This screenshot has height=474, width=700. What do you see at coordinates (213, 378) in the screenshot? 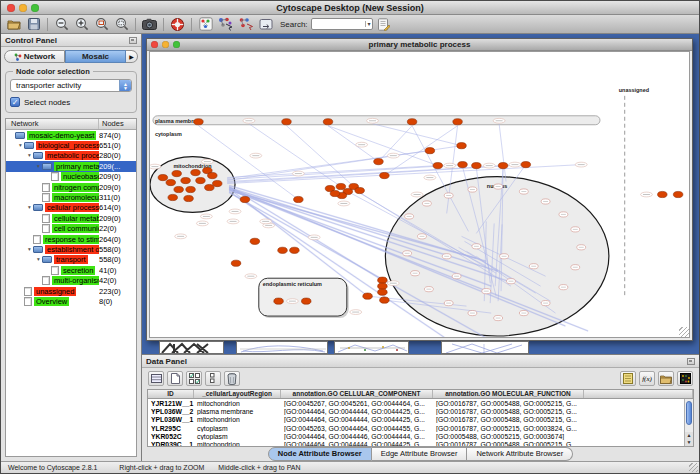
I see `unselect-attributes-button` at bounding box center [213, 378].